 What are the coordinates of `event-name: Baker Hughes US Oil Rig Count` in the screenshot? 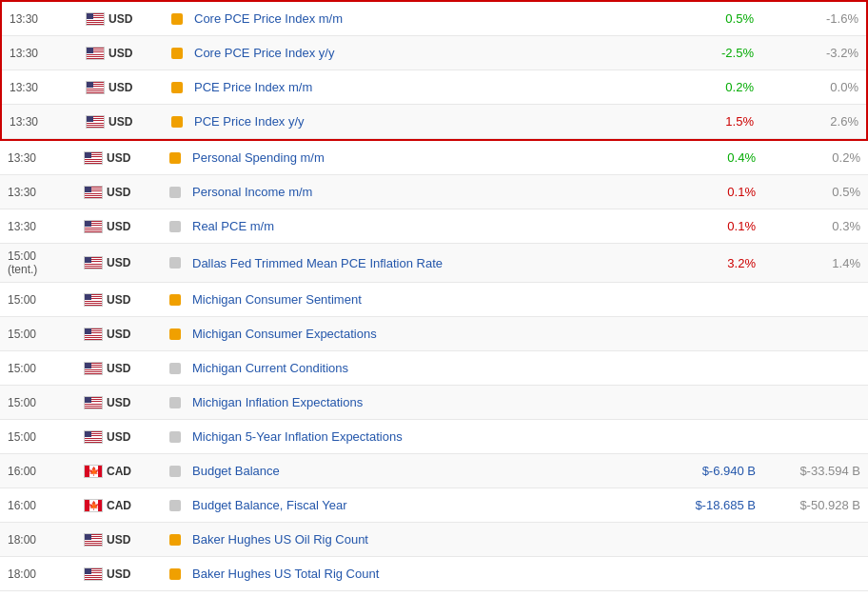 It's located at (422, 539).